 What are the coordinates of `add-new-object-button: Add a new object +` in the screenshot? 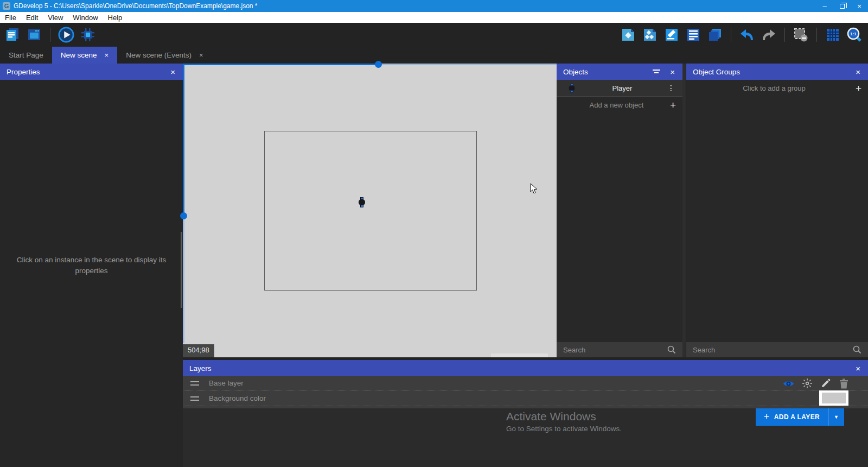 It's located at (620, 105).